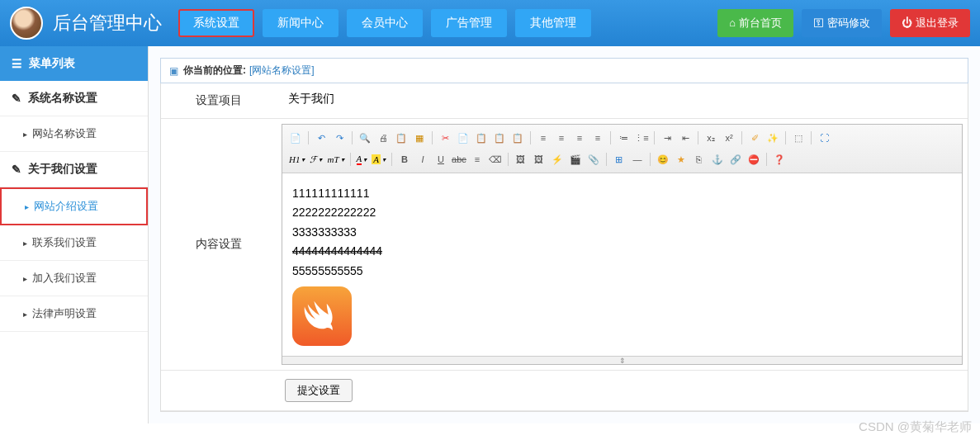  I want to click on superscript-icon: x², so click(729, 138).